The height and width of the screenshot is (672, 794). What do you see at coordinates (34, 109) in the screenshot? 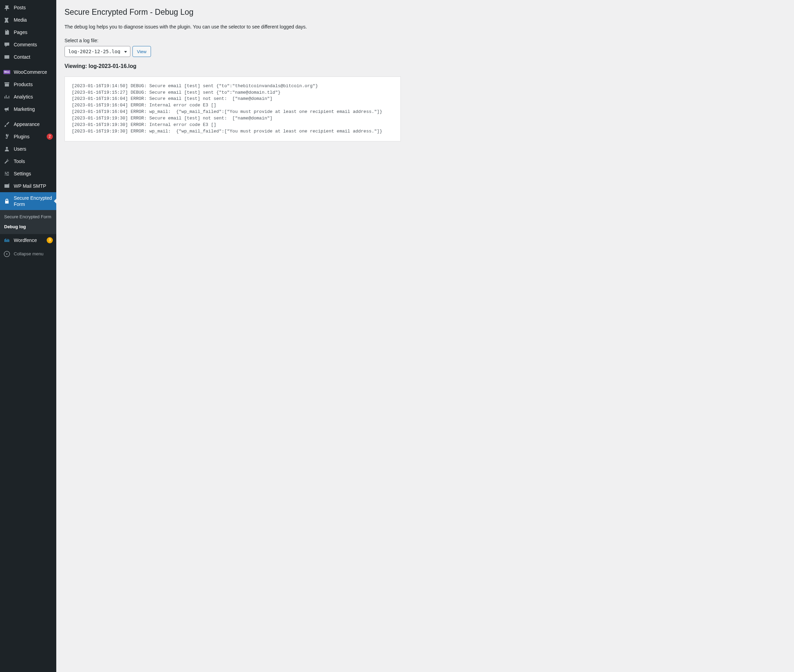
I see `sidebar-item-label: Marketing` at bounding box center [34, 109].